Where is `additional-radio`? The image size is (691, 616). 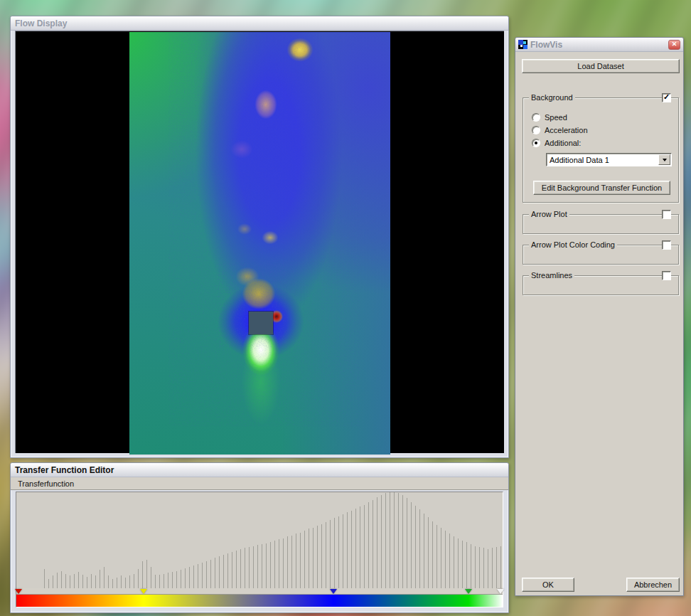 additional-radio is located at coordinates (536, 143).